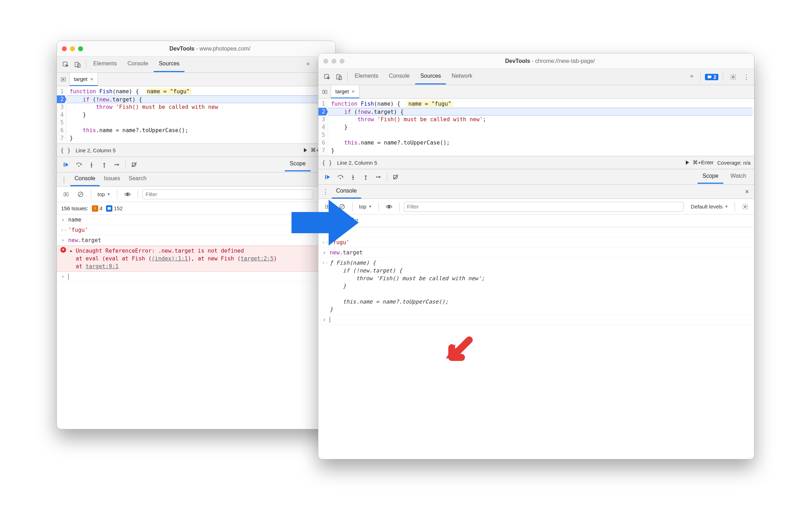 The width and height of the screenshot is (812, 506). Describe the element at coordinates (66, 194) in the screenshot. I see `sidebar-toggle-icon` at that location.